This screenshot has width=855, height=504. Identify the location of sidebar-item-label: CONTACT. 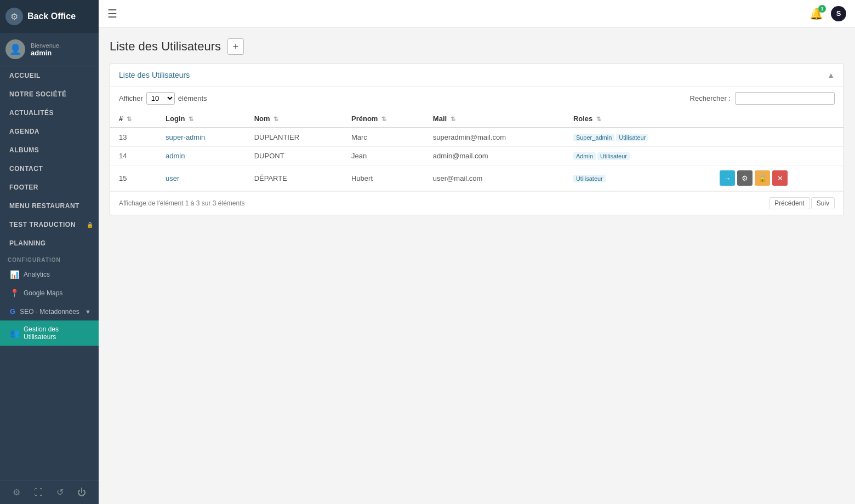
(26, 169).